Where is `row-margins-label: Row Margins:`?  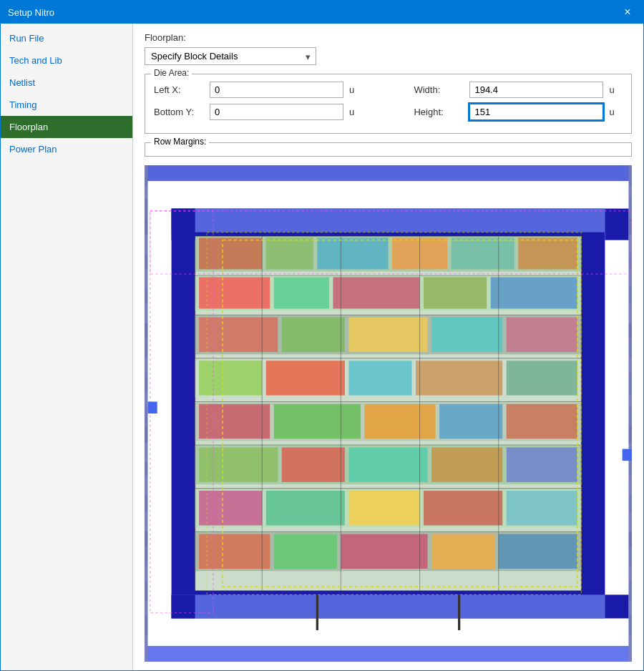 row-margins-label: Row Margins: is located at coordinates (180, 142).